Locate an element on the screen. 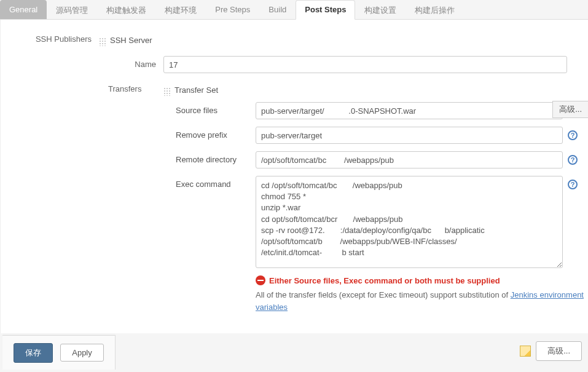 This screenshot has width=588, height=372. tab-post-build: 构建后操作 is located at coordinates (435, 10).